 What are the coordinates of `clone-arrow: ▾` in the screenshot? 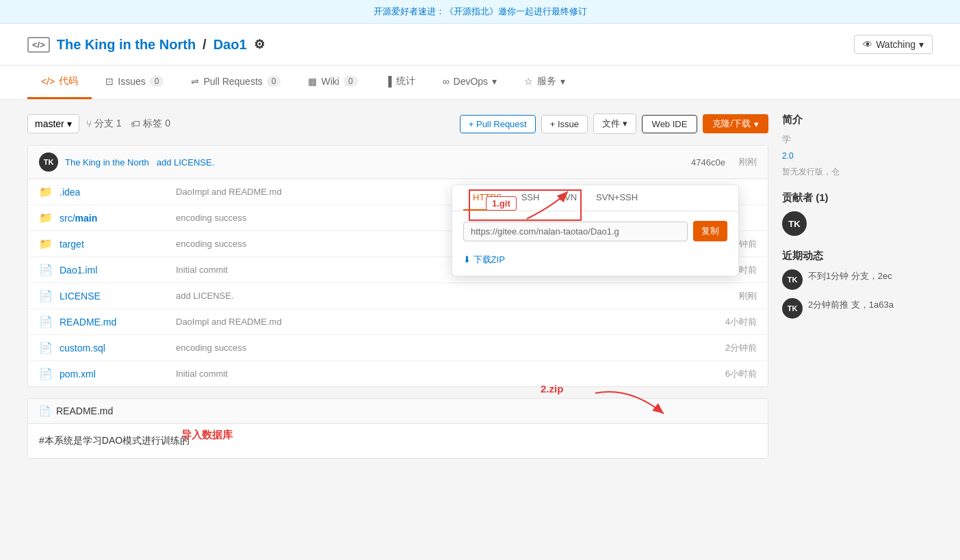 It's located at (757, 124).